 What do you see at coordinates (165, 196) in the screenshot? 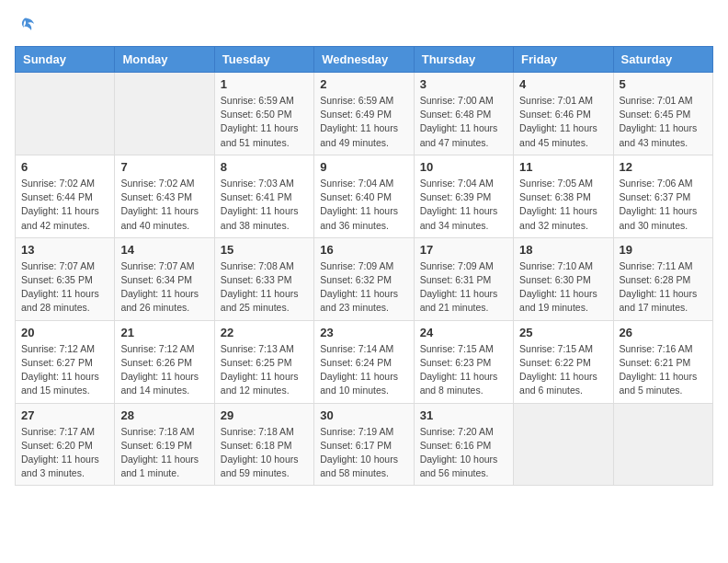
I see `calendar-cell: 7Sunrise: 7:02 AM Sunset: 6:43 PM Daylig…` at bounding box center [165, 196].